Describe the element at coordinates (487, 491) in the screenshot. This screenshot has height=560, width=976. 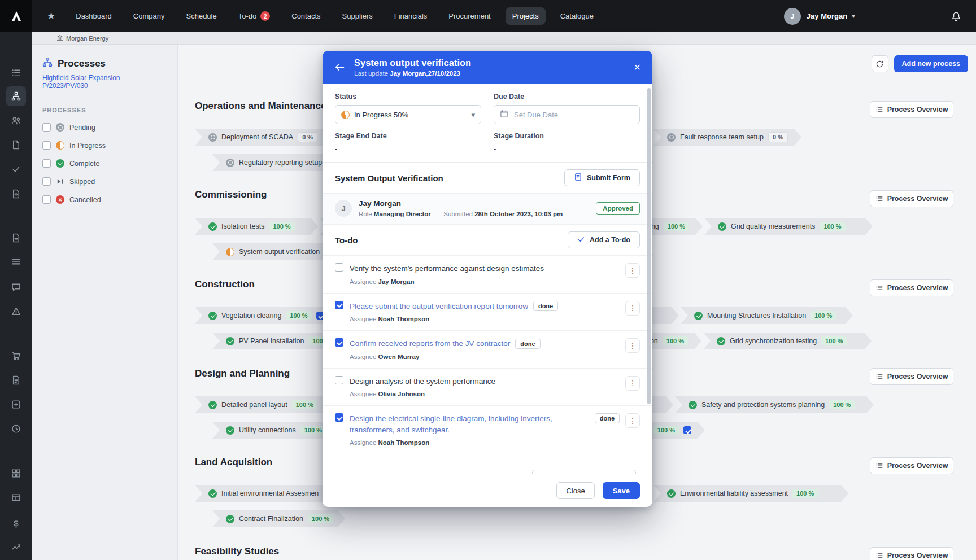
I see `modal-footer: Close Save` at that location.